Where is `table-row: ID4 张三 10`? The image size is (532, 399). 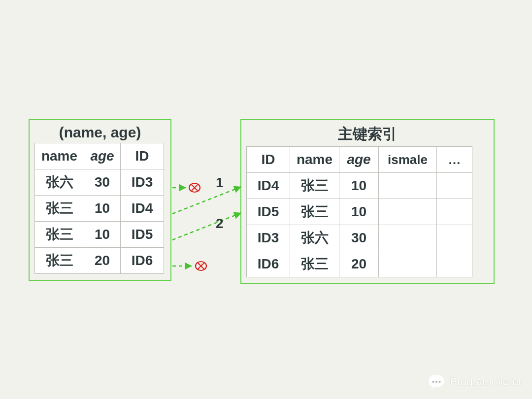
table-row: ID4 张三 10 is located at coordinates (360, 186).